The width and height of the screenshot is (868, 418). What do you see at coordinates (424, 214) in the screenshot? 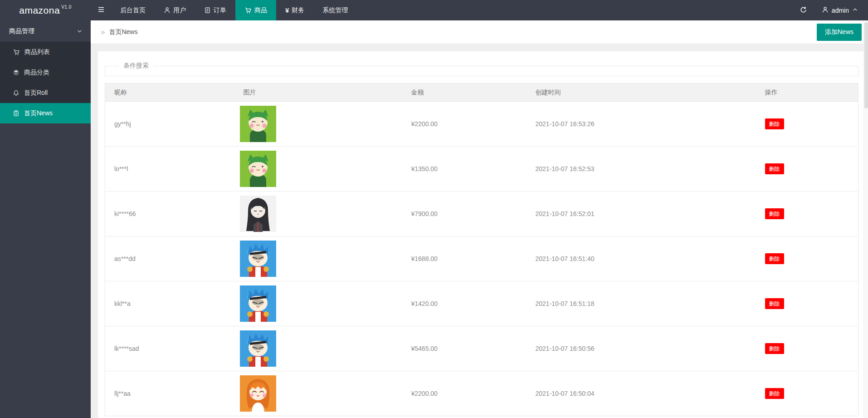
I see `amount-text: ¥7900.00` at bounding box center [424, 214].